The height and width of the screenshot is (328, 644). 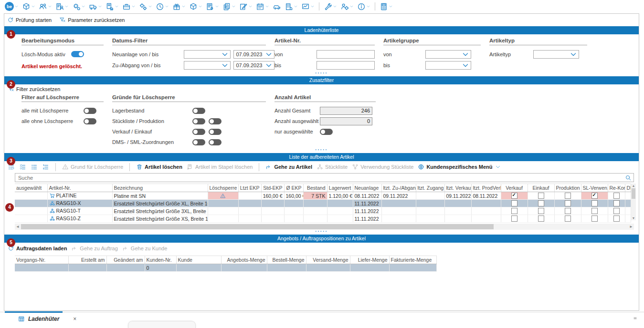 What do you see at coordinates (346, 65) in the screenshot?
I see `artikelnr-bis-input` at bounding box center [346, 65].